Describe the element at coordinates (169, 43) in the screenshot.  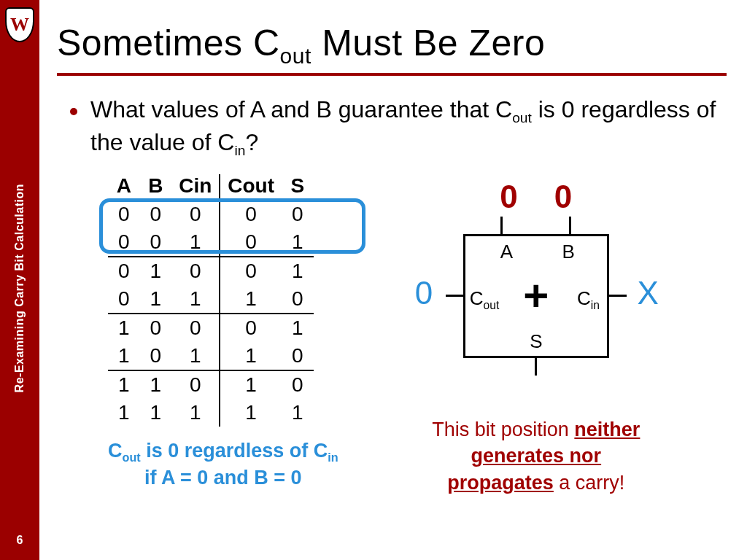
I see `title-pre: Sometimes C` at that location.